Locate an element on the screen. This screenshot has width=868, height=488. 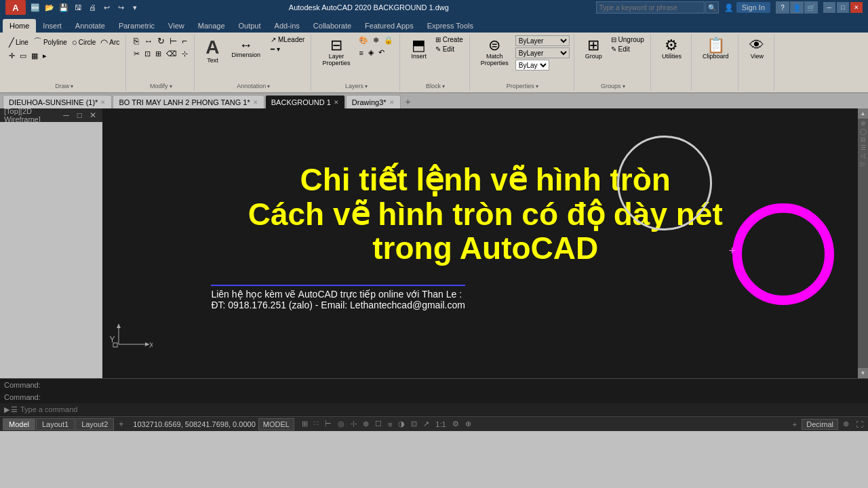
insert-tool: ⬒ Insert is located at coordinates (419, 49).